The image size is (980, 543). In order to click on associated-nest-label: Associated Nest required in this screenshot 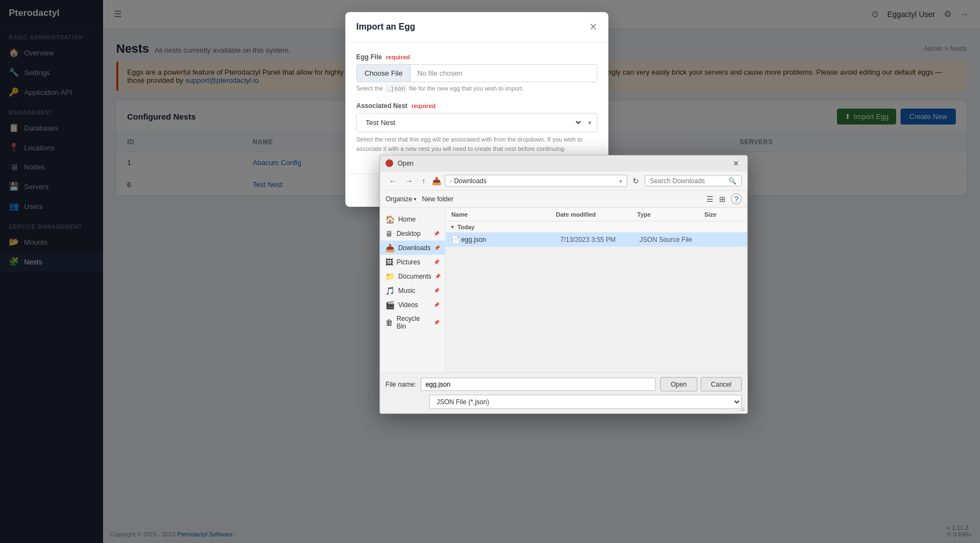, I will do `click(477, 106)`.